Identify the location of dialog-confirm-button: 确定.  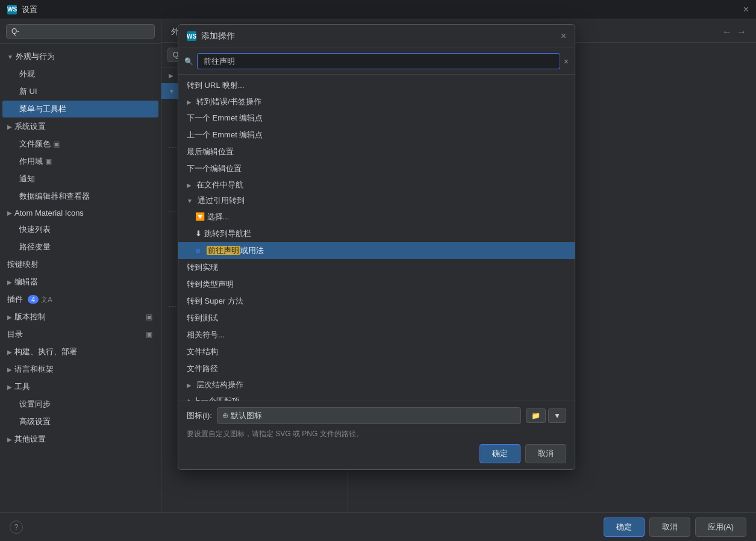
(500, 454).